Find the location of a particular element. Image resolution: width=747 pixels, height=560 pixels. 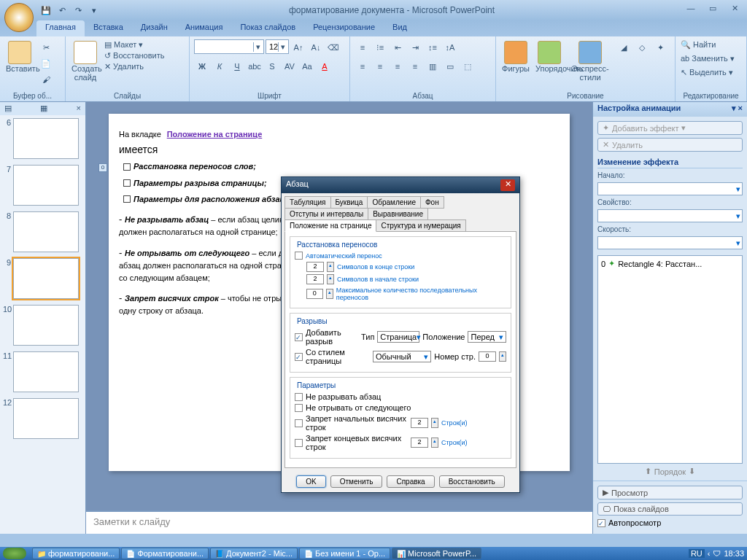

language-indicator: RU is located at coordinates (697, 553).